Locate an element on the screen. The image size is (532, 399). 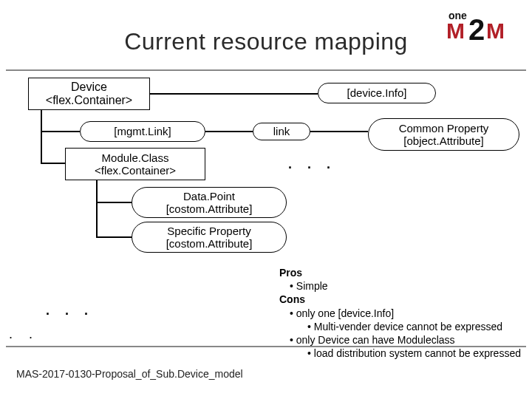
node-link: link is located at coordinates (282, 132).